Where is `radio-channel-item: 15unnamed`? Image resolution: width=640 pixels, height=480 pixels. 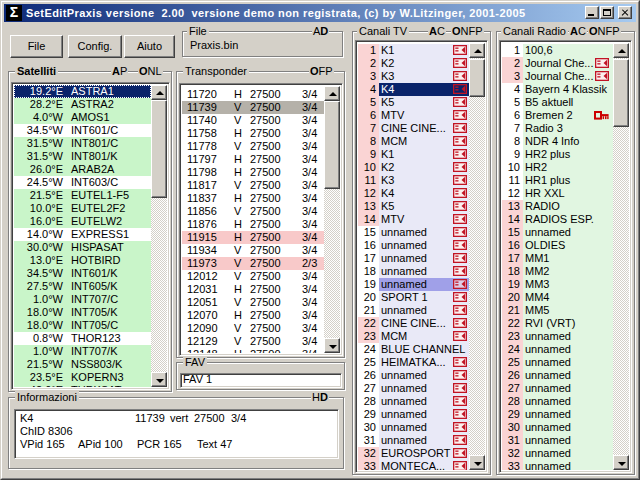
radio-channel-item: 15unnamed is located at coordinates (558, 232).